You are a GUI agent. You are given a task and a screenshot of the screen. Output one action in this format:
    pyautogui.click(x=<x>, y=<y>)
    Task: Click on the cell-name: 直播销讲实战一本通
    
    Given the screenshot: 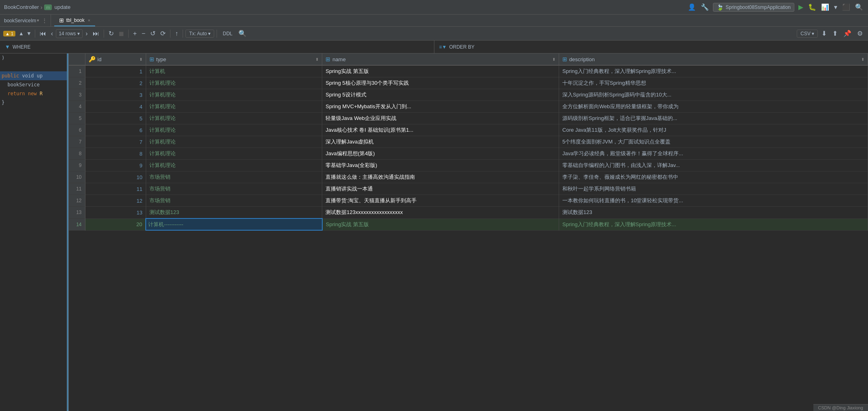 What is the action you would take?
    pyautogui.click(x=440, y=189)
    